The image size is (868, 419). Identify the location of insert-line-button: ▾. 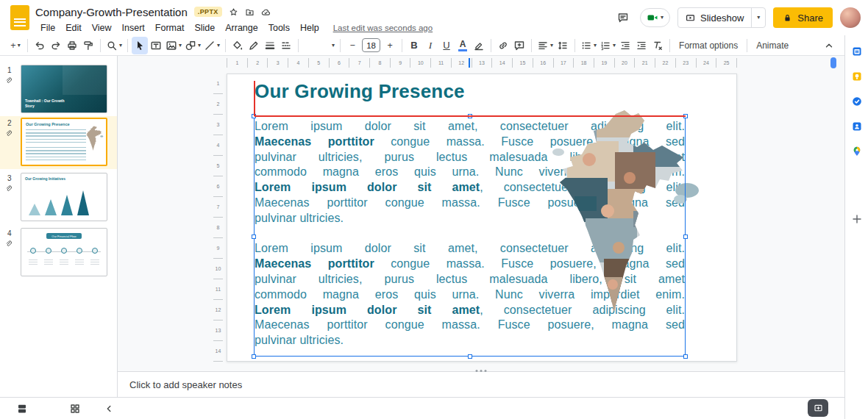
(212, 46).